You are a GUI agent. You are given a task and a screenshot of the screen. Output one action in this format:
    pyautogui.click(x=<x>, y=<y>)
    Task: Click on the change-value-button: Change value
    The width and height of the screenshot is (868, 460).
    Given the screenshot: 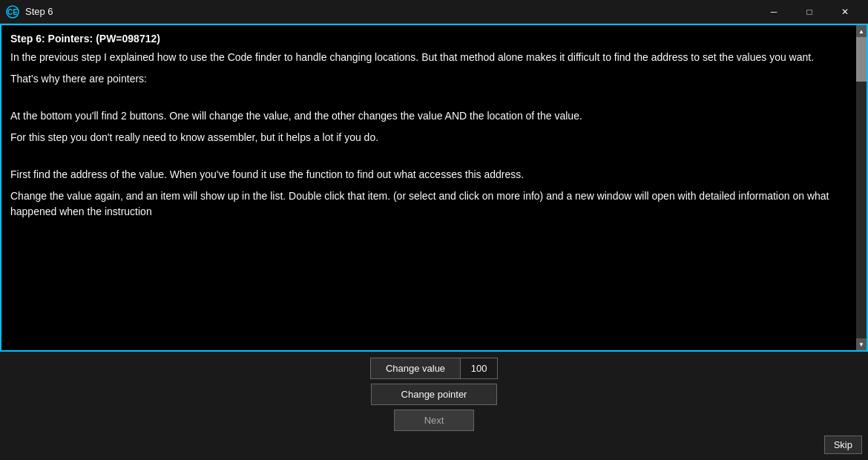 What is the action you would take?
    pyautogui.click(x=415, y=368)
    